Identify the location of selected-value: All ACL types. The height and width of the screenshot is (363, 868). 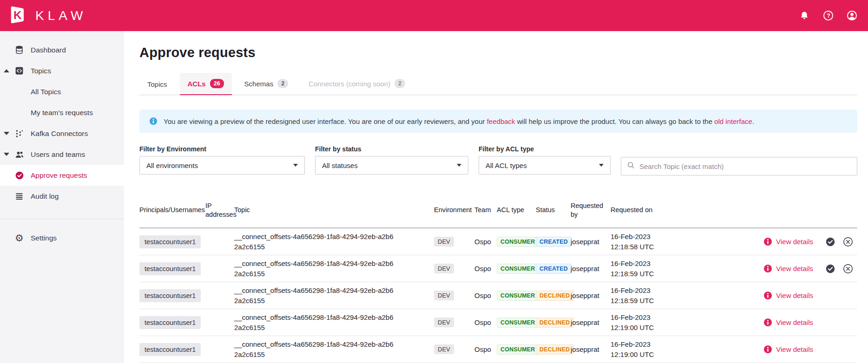
(506, 165).